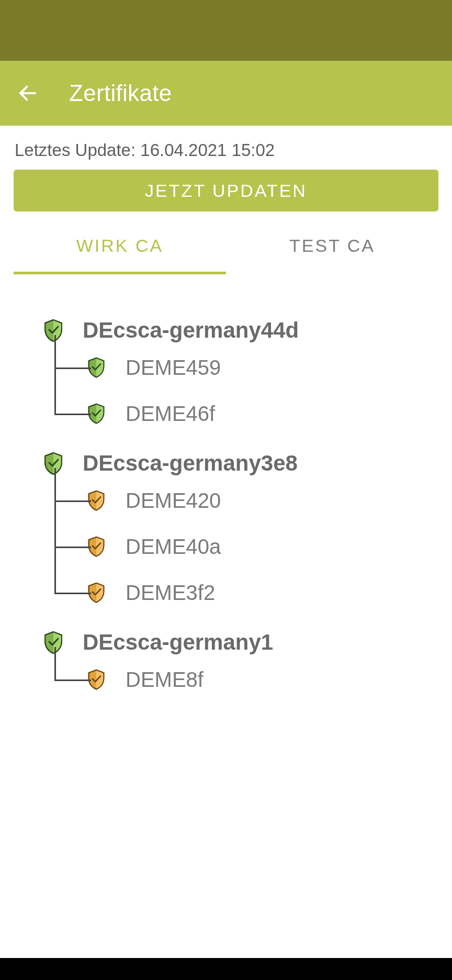 Image resolution: width=452 pixels, height=980 pixels. Describe the element at coordinates (241, 463) in the screenshot. I see `certificate-root-row: DEcsca-germany3e8` at that location.